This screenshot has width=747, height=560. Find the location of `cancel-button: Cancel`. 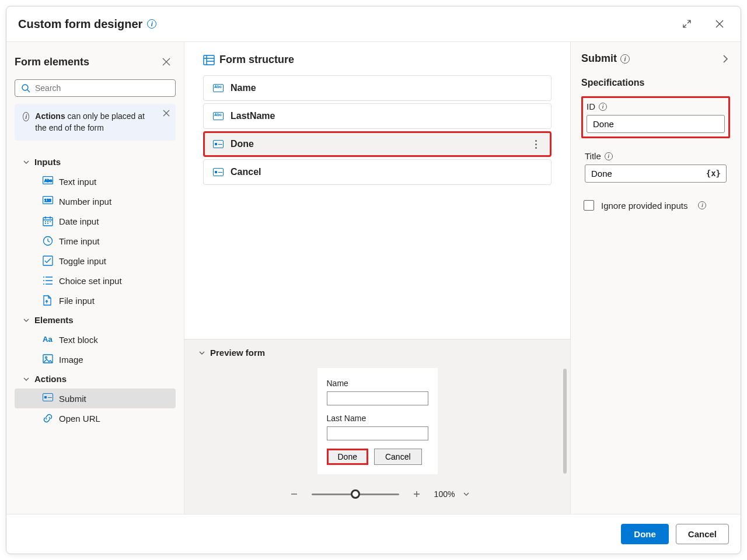

cancel-button: Cancel is located at coordinates (703, 534).